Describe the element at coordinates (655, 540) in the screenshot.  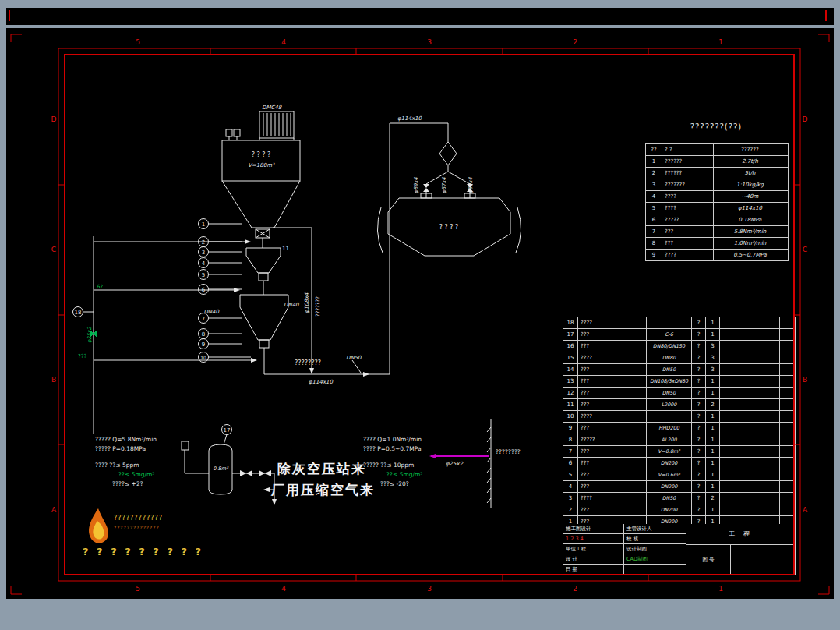
I see `title-block-label: 校 核` at that location.